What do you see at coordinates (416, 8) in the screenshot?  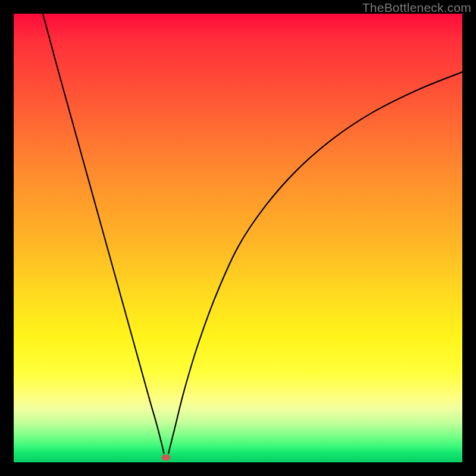 I see `watermark-text: TheBottleneck.com` at bounding box center [416, 8].